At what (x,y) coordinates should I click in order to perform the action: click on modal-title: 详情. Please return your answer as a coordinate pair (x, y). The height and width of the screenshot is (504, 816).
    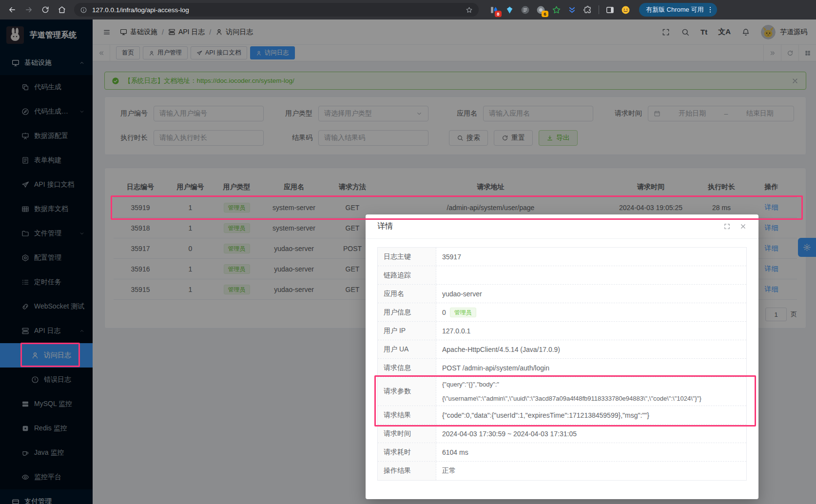
    Looking at the image, I should click on (385, 226).